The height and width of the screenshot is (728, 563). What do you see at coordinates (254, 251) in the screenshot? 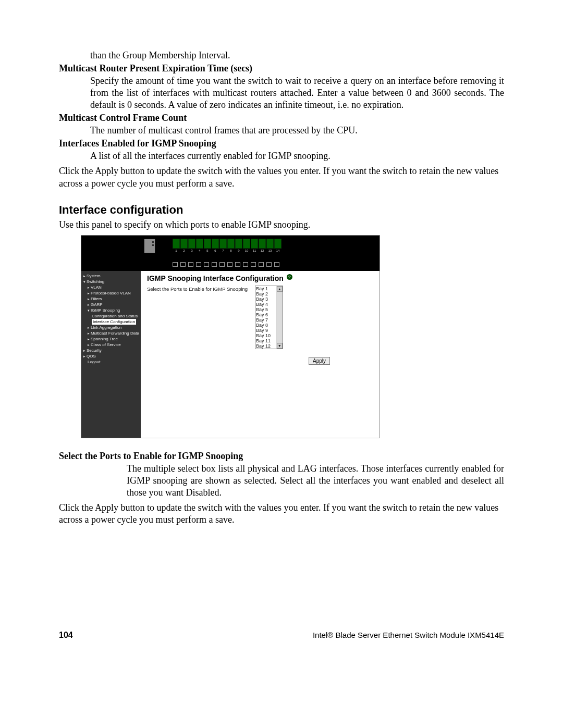
I see `port-number: 11` at bounding box center [254, 251].